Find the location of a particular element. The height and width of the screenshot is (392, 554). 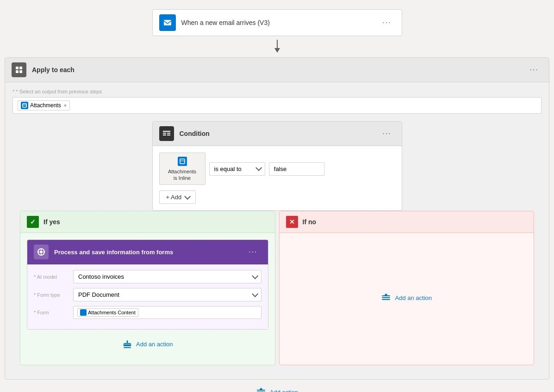

condition-header: Condition ··· is located at coordinates (277, 134).